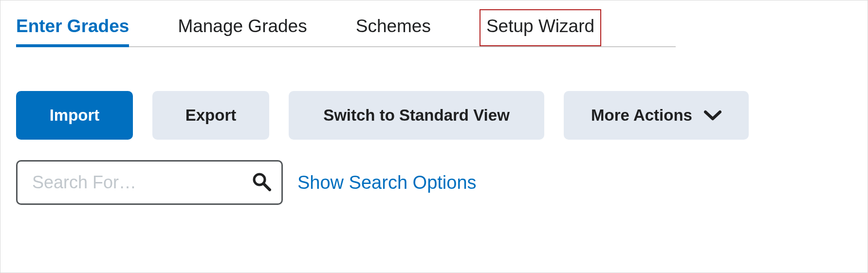 Image resolution: width=868 pixels, height=273 pixels. What do you see at coordinates (149, 182) in the screenshot?
I see `search-wrapper` at bounding box center [149, 182].